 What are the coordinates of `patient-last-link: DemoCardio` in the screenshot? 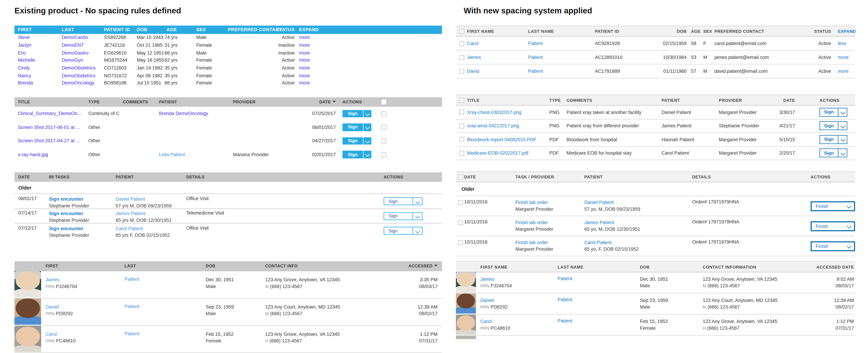 It's located at (83, 38).